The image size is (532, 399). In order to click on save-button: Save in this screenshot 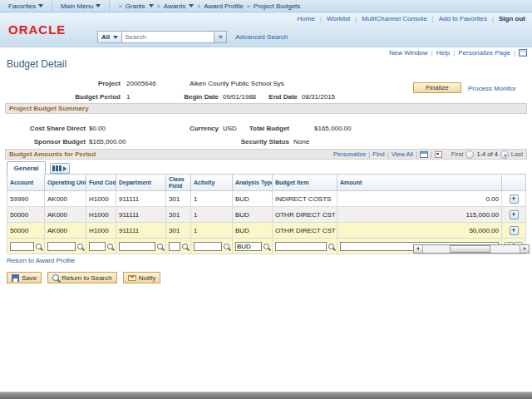, I will do `click(24, 278)`.